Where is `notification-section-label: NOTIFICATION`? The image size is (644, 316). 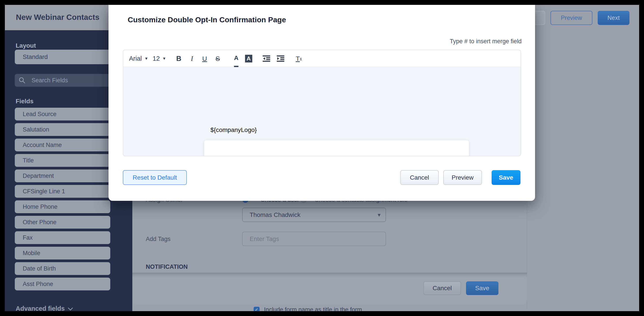
notification-section-label: NOTIFICATION is located at coordinates (167, 267).